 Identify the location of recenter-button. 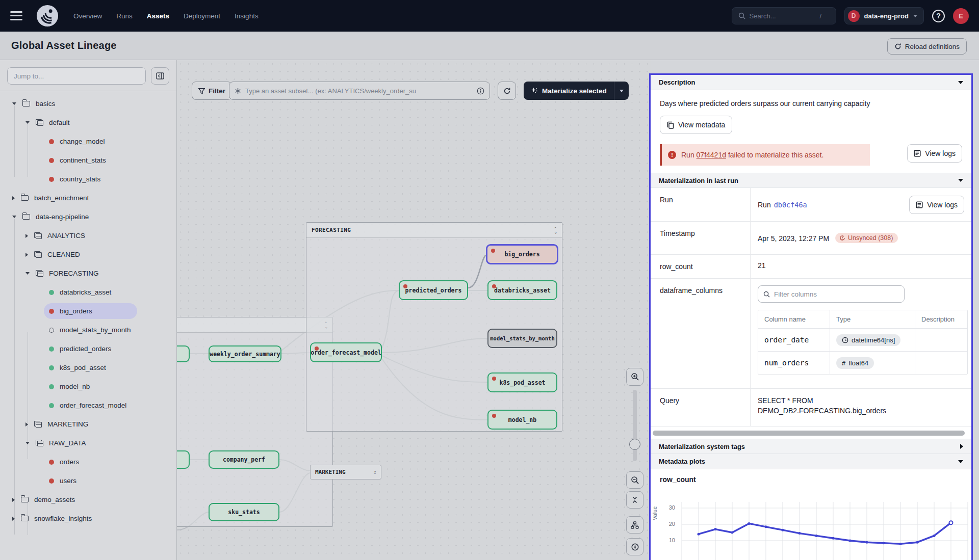
(635, 547).